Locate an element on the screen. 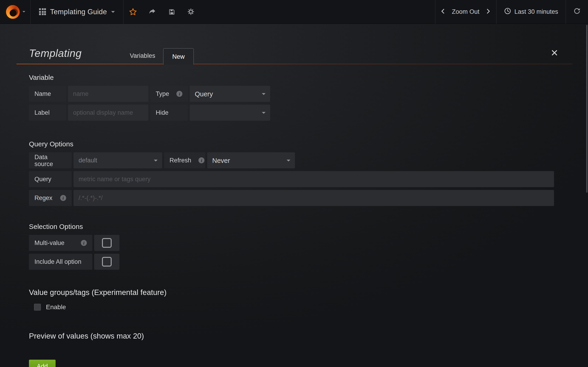 This screenshot has height=367, width=588. dashboard-title: Templating Guide is located at coordinates (79, 12).